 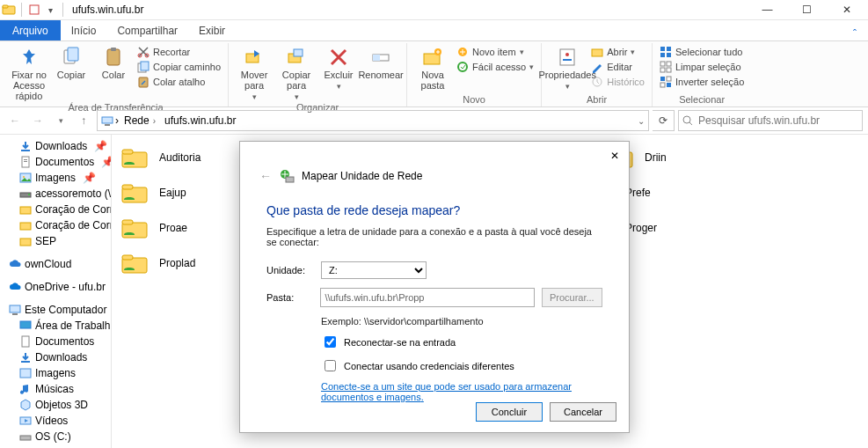 I want to click on folder-input, so click(x=427, y=297).